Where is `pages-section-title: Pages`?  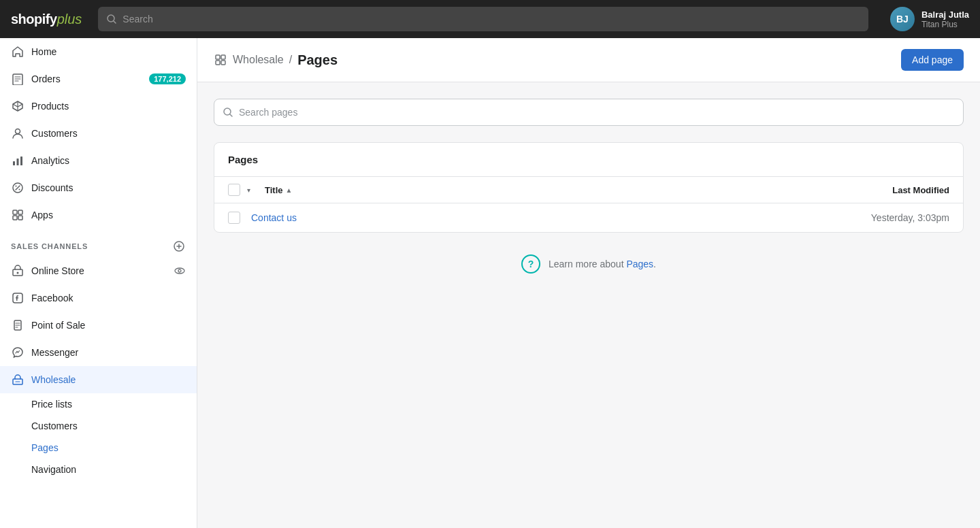
pages-section-title: Pages is located at coordinates (589, 160).